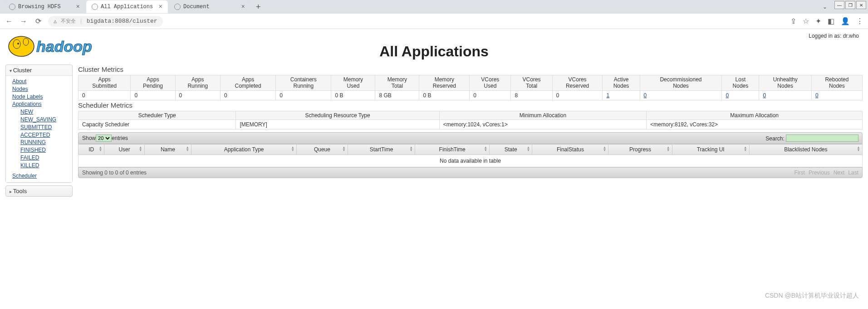 The width and height of the screenshot is (868, 309). I want to click on address-bar: ← → ⟳ ⚠ 不安全 | bigdata:8088/cluster ⇪ ☆ ✦…, so click(434, 21).